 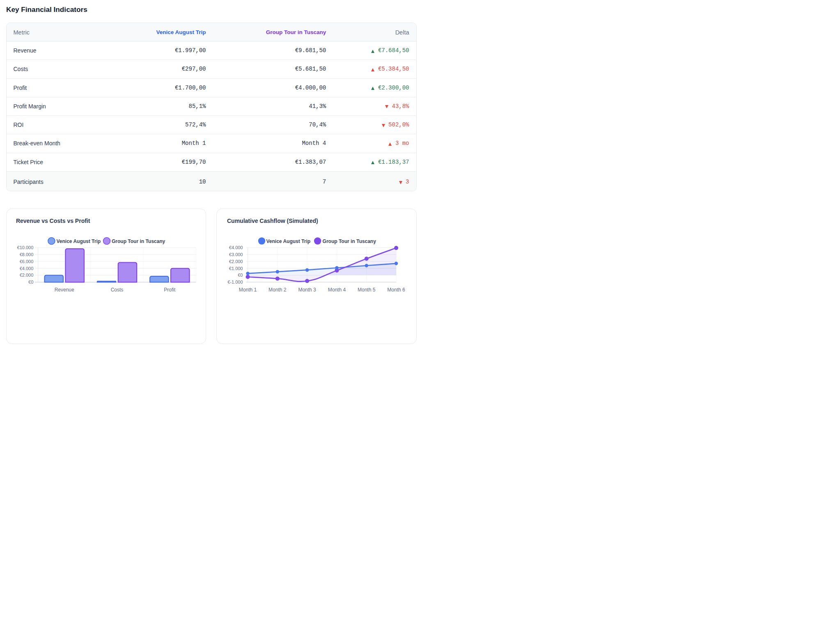 I want to click on svg-text: Month 2, so click(x=278, y=290).